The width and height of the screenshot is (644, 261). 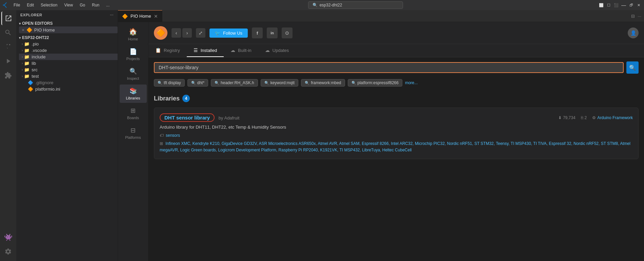 What do you see at coordinates (616, 5) in the screenshot?
I see `layout-btn3: ⬛` at bounding box center [616, 5].